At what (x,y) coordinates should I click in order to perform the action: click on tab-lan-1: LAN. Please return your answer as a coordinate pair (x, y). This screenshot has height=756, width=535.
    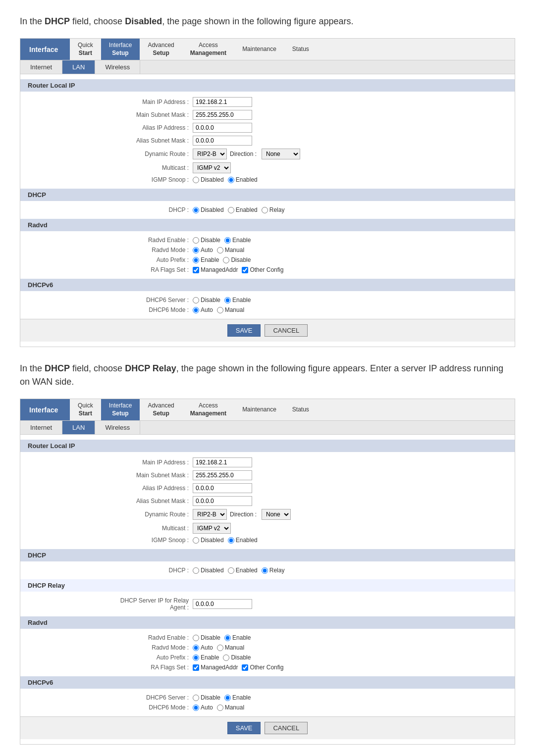
    Looking at the image, I should click on (79, 67).